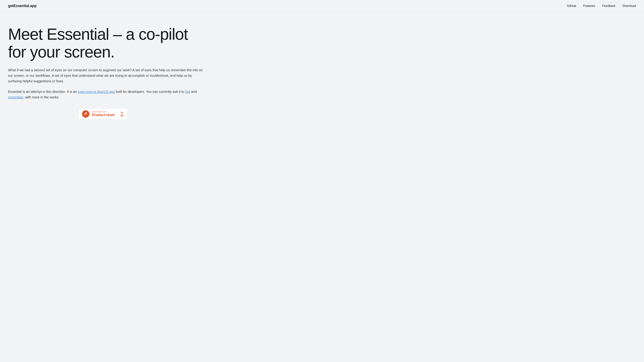 Image resolution: width=644 pixels, height=362 pixels. I want to click on description2-and: and, so click(194, 92).